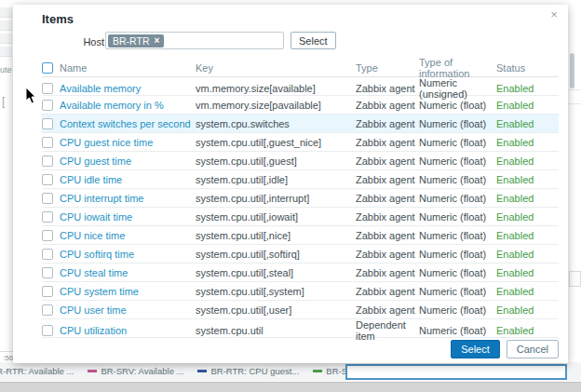 The height and width of the screenshot is (392, 581). Describe the element at coordinates (300, 236) in the screenshot. I see `table-row: CPU nice time system.cpu.util[,nice] Zab…` at that location.